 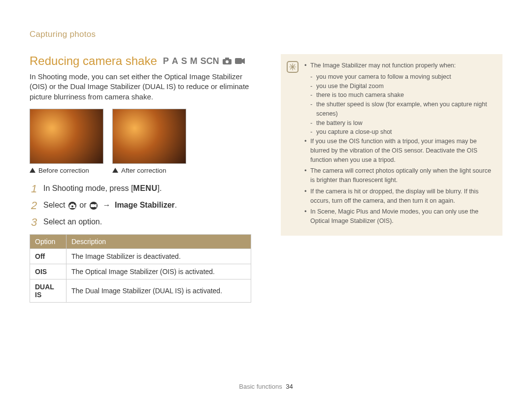 I want to click on after-caption: After correction, so click(x=144, y=170).